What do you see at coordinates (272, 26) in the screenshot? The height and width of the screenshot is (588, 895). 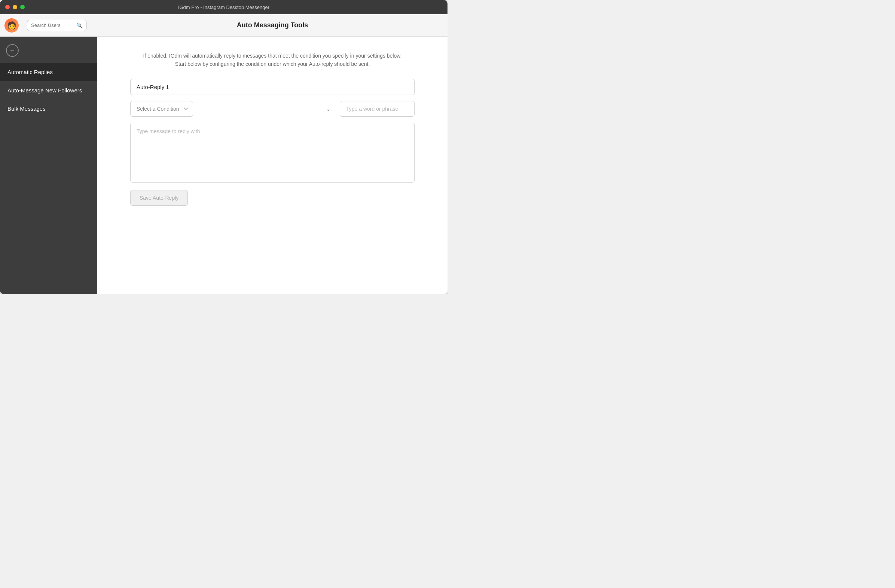 I see `right-top-bar: Auto Messaging Tools` at bounding box center [272, 26].